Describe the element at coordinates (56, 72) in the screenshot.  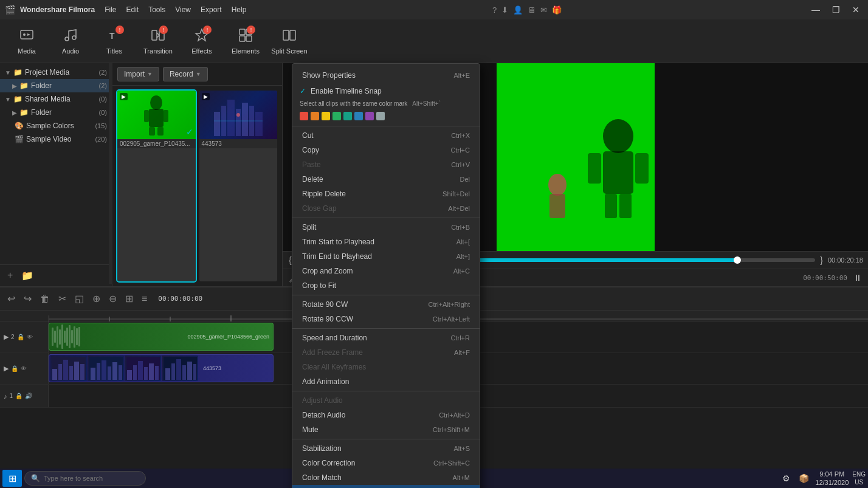
I see `tree-item-project-media: ▼ 📁 Project Media (2)` at that location.